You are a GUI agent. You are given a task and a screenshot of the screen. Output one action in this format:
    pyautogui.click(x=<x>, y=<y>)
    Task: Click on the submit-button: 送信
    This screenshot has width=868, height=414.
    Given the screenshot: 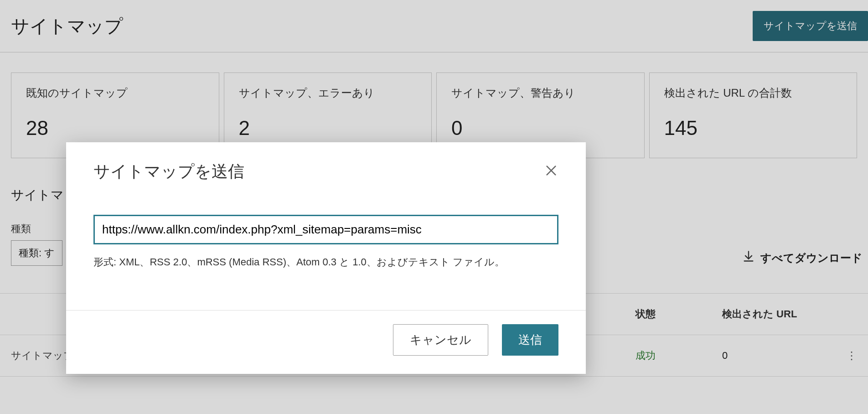 What is the action you would take?
    pyautogui.click(x=530, y=340)
    